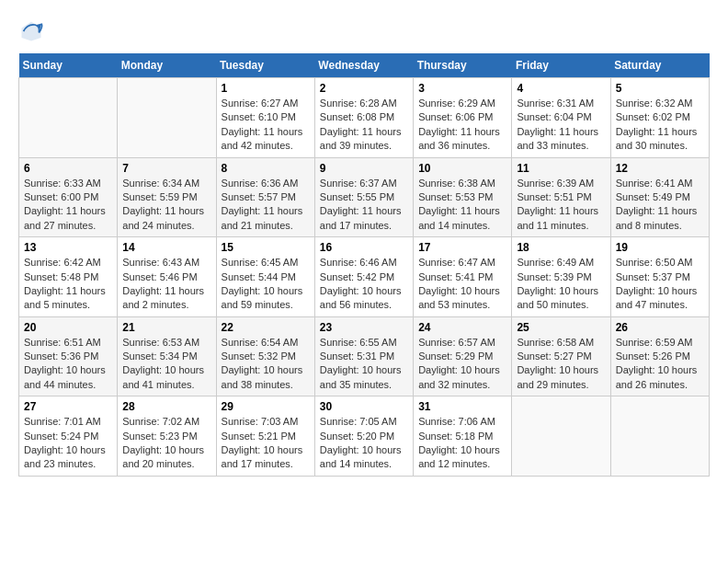  Describe the element at coordinates (660, 284) in the screenshot. I see `day-info: Sunrise: 6:50 AM Sunset: 5:37 PM Dayligh…` at that location.